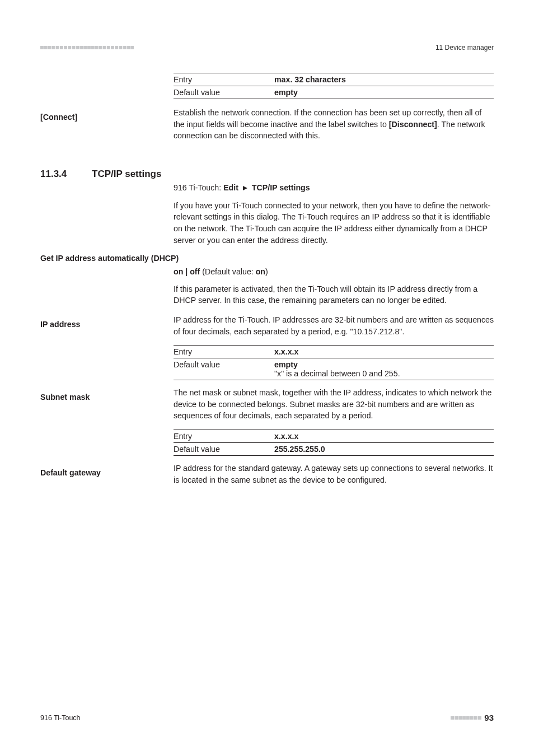  I want to click on para-ipaddress: IP address for the Ti-Touch. IP addresse…, so click(334, 326).